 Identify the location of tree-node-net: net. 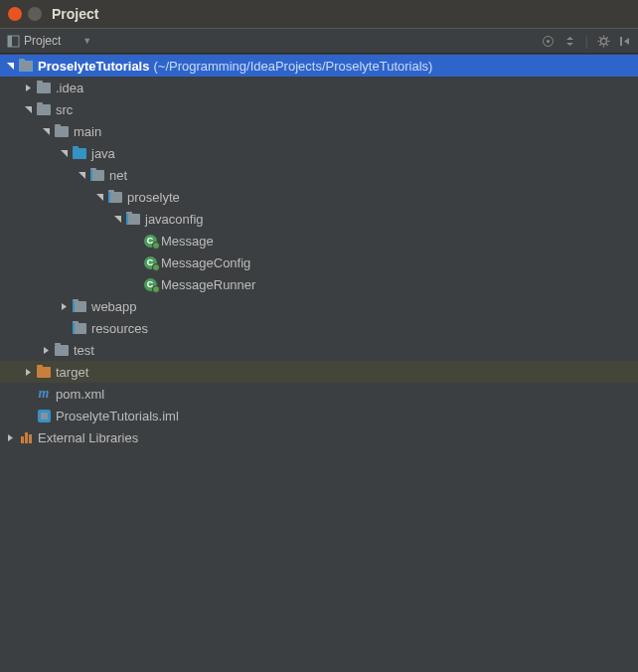
(319, 175).